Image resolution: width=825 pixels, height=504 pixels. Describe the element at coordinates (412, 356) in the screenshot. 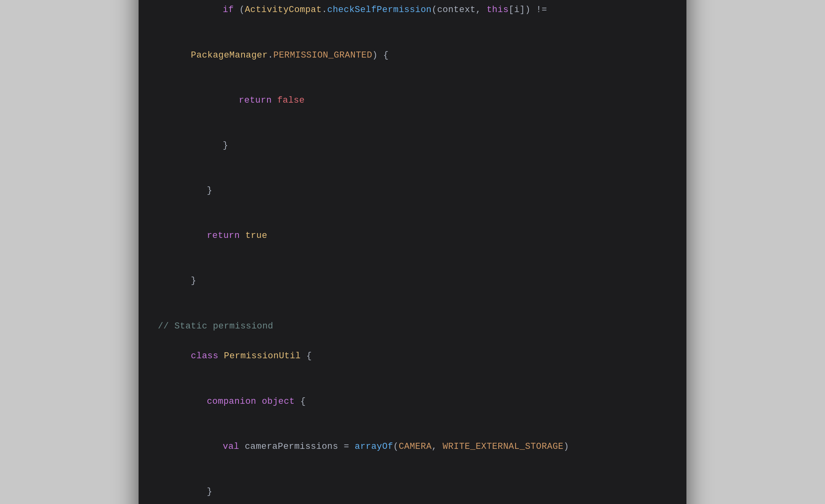

I see `code-line-10: class PermissionUtil {` at that location.